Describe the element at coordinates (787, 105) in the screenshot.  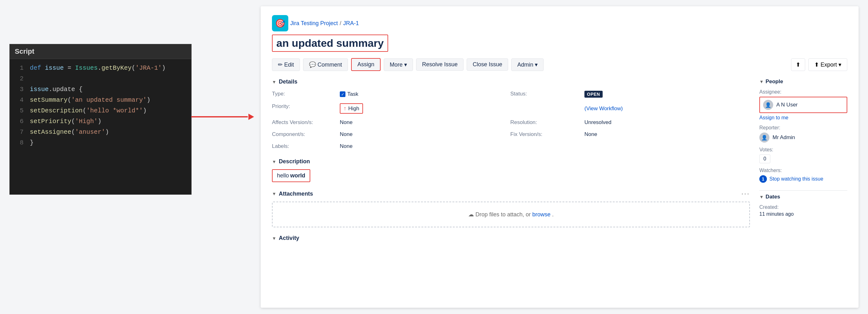
I see `assignee-name: A N User` at that location.